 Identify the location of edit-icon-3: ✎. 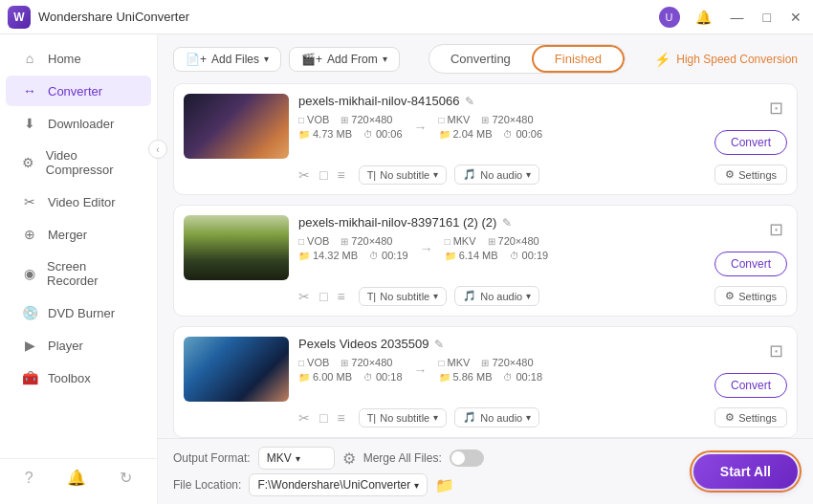
(439, 344).